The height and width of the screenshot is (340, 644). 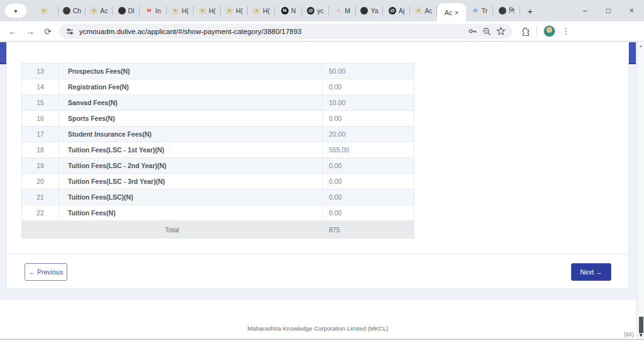 I want to click on page-footer: Maharashtra Knowledge Corporation Limite…, so click(x=318, y=320).